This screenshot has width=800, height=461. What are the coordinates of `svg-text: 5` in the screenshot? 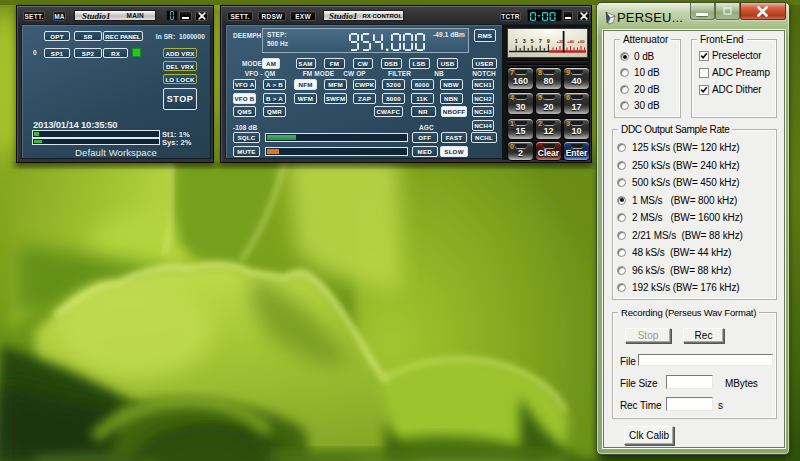 It's located at (532, 41).